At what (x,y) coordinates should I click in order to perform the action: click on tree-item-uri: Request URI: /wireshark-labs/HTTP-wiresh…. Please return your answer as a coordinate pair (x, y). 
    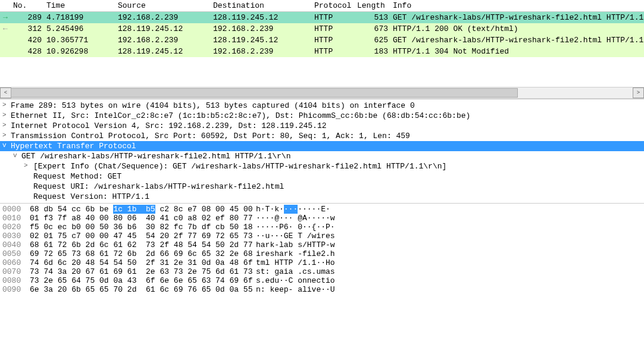
    Looking at the image, I should click on (322, 187).